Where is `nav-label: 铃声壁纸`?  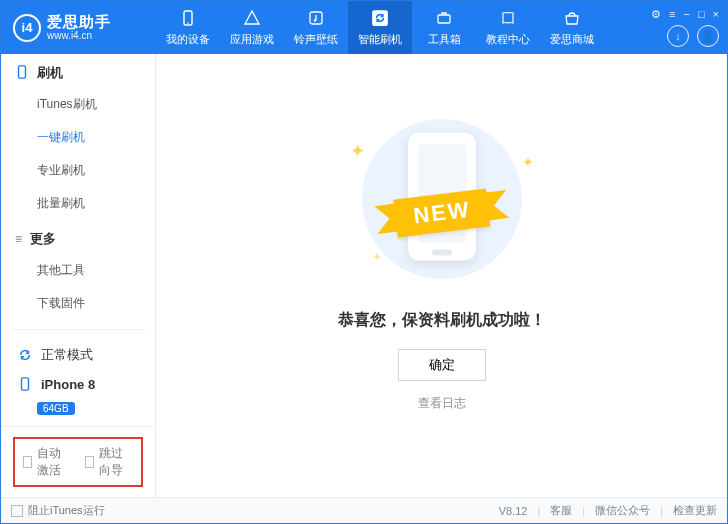
nav-label: 铃声壁纸 is located at coordinates (316, 40).